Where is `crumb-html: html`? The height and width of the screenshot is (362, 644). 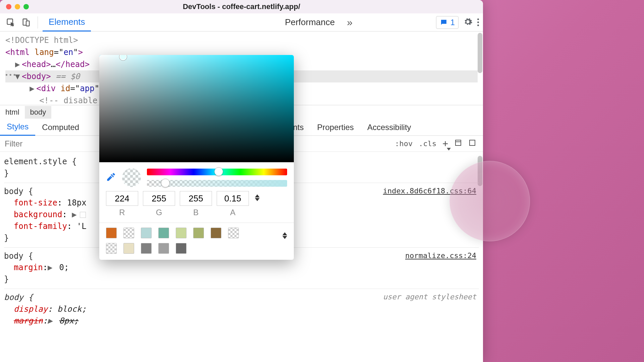
crumb-html: html is located at coordinates (12, 112).